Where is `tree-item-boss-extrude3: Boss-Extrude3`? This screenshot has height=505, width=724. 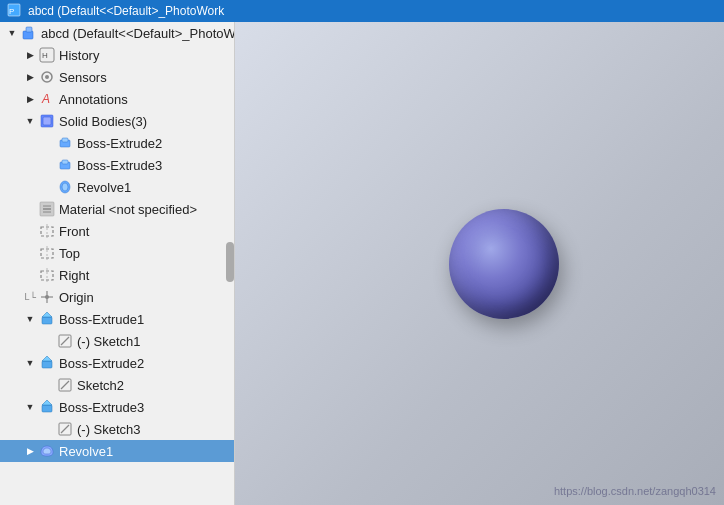 tree-item-boss-extrude3: Boss-Extrude3 is located at coordinates (117, 407).